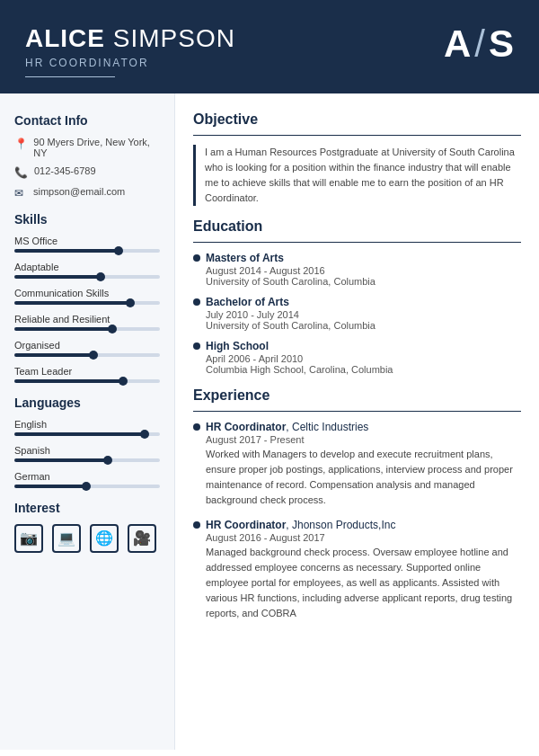 The width and height of the screenshot is (539, 756). Describe the element at coordinates (327, 427) in the screenshot. I see `exp-company: , Celtic Industries` at that location.